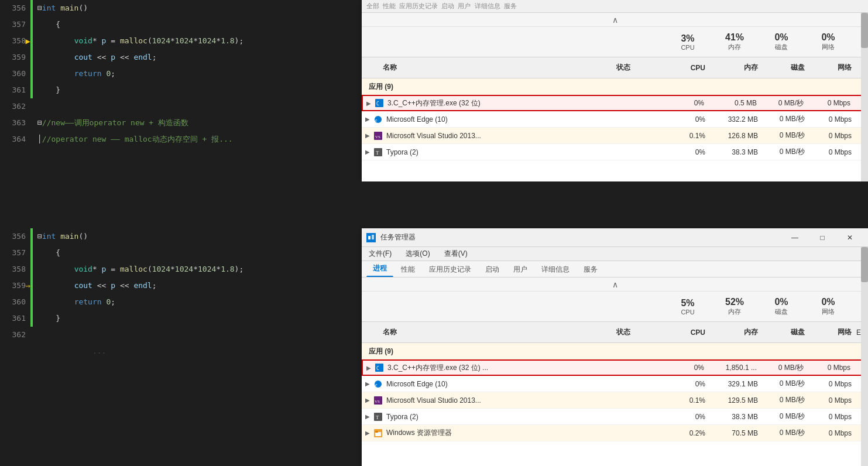 This screenshot has height=466, width=868. I want to click on menu-view: 查看(V), so click(456, 254).